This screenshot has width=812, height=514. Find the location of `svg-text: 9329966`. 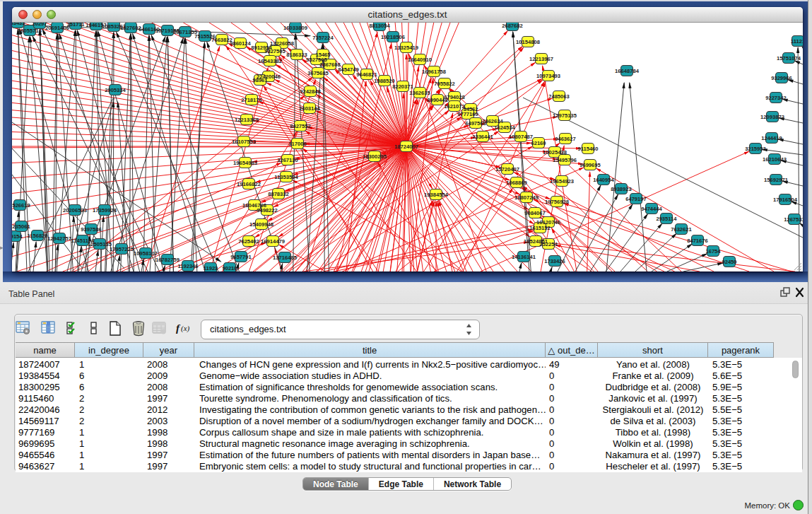

svg-text: 9329966 is located at coordinates (782, 78).